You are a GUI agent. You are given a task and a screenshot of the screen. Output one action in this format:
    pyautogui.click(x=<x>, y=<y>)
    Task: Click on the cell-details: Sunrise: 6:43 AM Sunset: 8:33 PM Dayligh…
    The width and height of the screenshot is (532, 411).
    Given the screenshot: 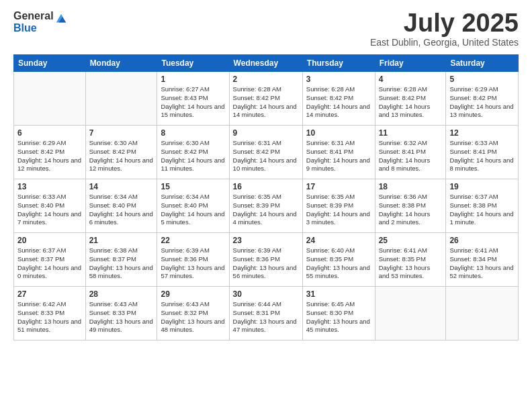 What is the action you would take?
    pyautogui.click(x=122, y=317)
    